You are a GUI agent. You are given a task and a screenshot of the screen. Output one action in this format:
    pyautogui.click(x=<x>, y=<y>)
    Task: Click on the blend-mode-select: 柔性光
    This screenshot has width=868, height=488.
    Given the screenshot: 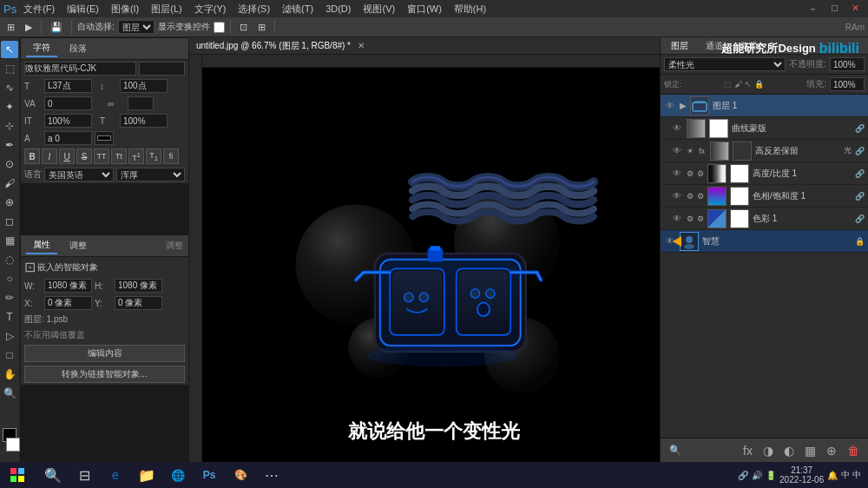 What is the action you would take?
    pyautogui.click(x=725, y=64)
    